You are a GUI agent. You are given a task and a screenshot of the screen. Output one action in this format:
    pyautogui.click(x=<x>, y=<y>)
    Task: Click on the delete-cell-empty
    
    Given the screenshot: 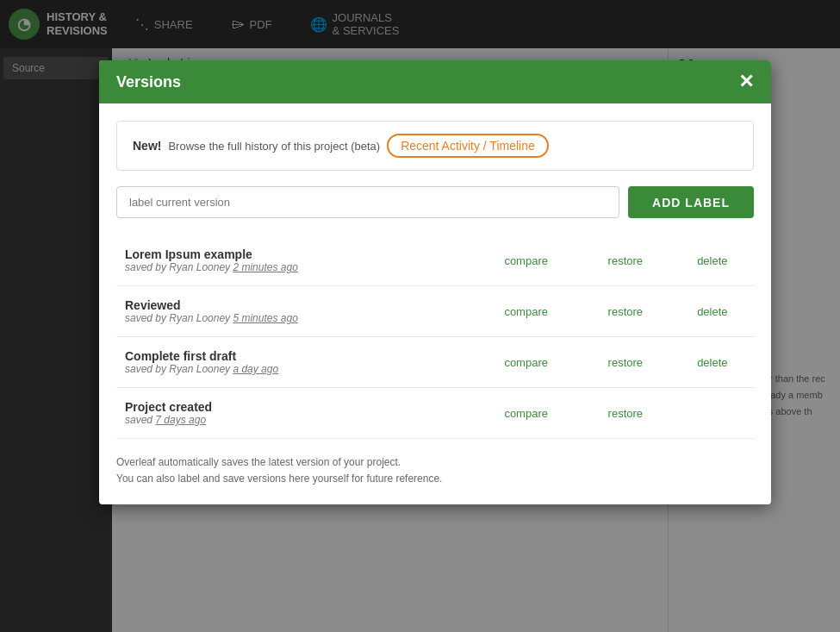 What is the action you would take?
    pyautogui.click(x=712, y=414)
    